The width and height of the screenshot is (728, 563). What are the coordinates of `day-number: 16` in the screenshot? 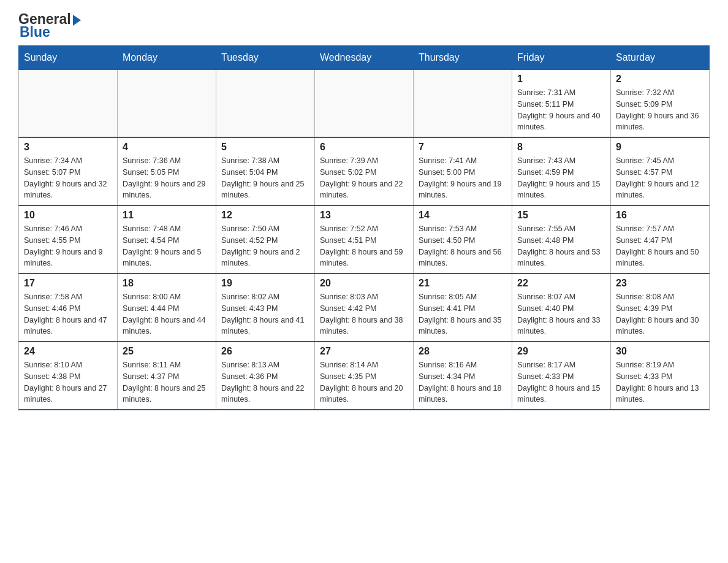 It's located at (660, 215).